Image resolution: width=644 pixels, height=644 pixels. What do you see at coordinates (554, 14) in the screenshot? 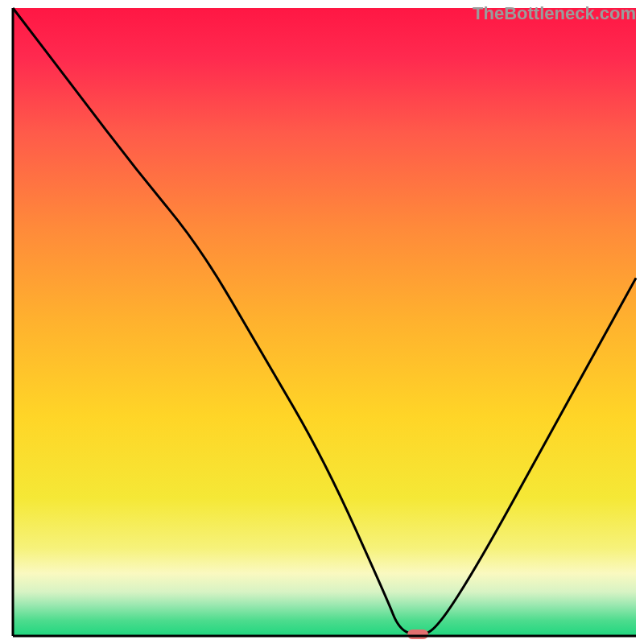
I see `watermark-text: TheBottleneck.com` at bounding box center [554, 14].